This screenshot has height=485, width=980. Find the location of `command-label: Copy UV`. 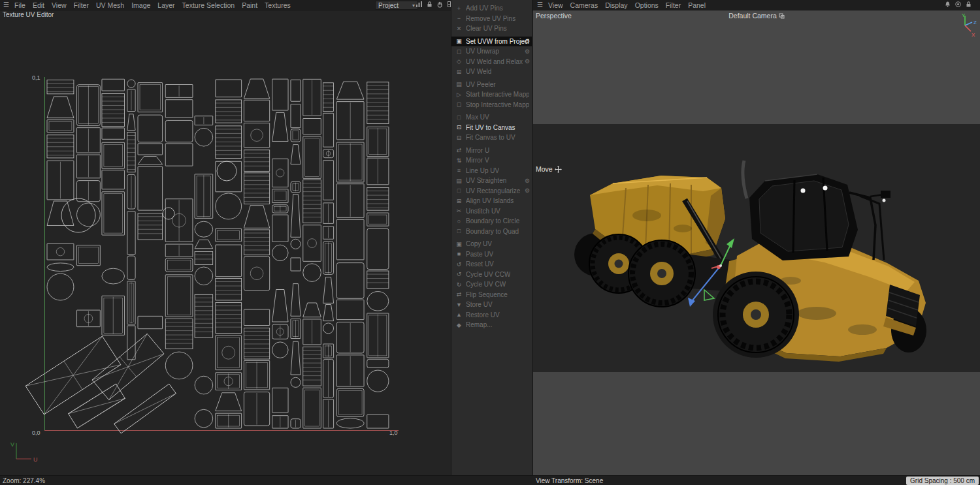

command-label: Copy UV is located at coordinates (479, 244).